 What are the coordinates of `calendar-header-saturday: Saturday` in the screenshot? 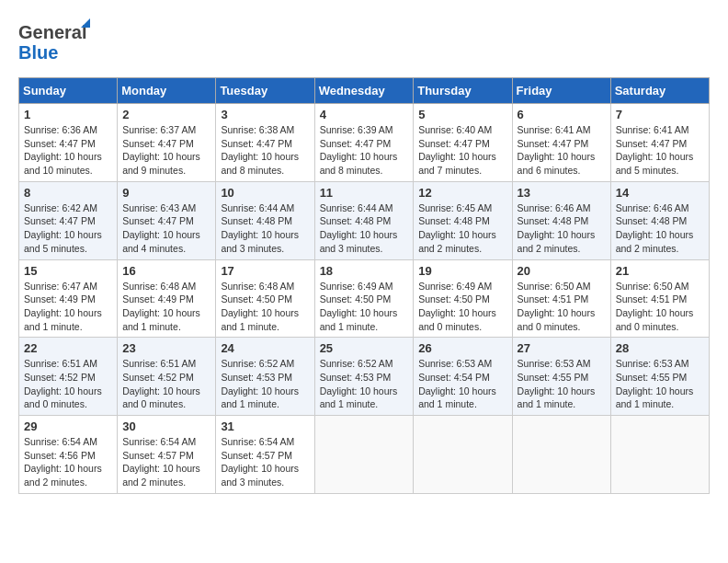 It's located at (660, 91).